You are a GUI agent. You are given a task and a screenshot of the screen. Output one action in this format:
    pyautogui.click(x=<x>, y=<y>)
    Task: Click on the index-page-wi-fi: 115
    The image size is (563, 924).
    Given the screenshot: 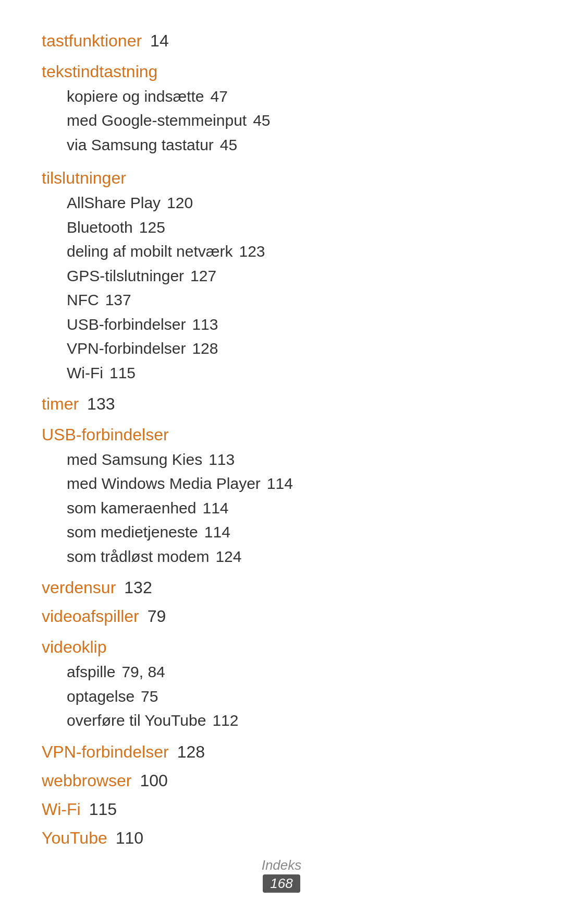 What is the action you would take?
    pyautogui.click(x=103, y=809)
    